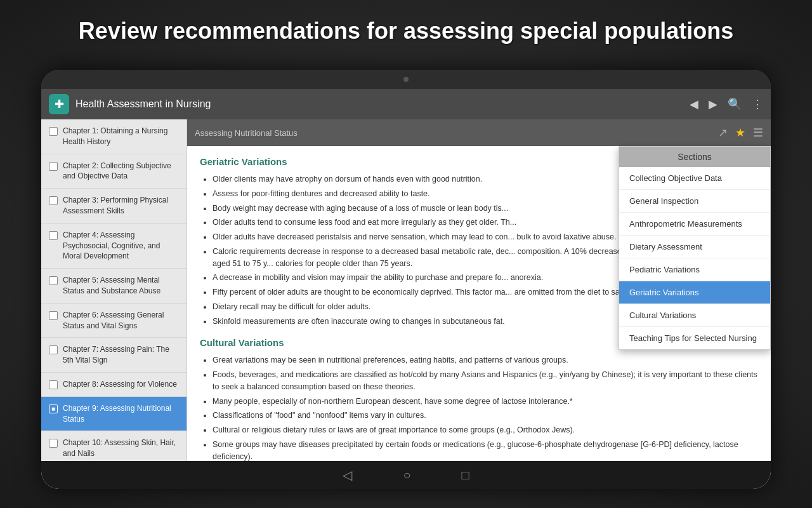  What do you see at coordinates (695, 293) in the screenshot?
I see `sections-item: Geriatric Variations` at bounding box center [695, 293].